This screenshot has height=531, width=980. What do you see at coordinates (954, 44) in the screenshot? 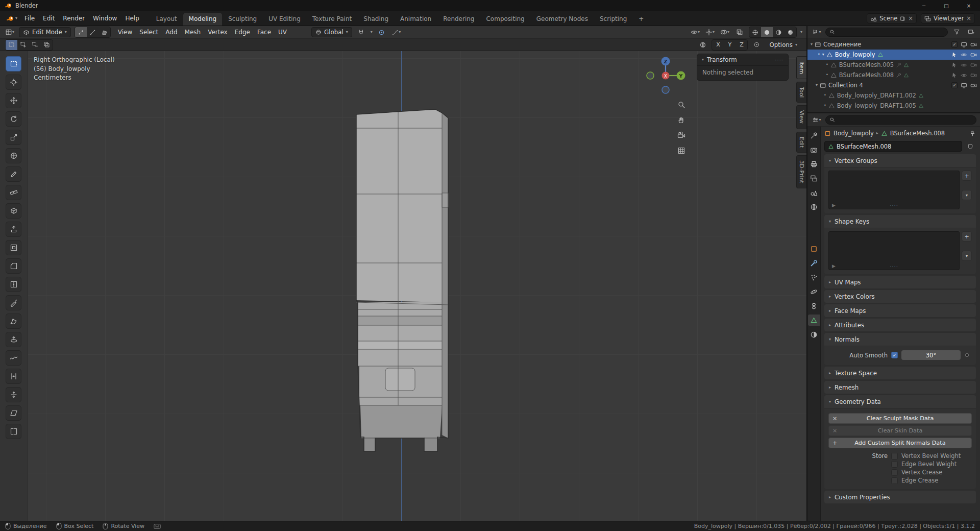
I see `collection-checkbox: ✓` at bounding box center [954, 44].